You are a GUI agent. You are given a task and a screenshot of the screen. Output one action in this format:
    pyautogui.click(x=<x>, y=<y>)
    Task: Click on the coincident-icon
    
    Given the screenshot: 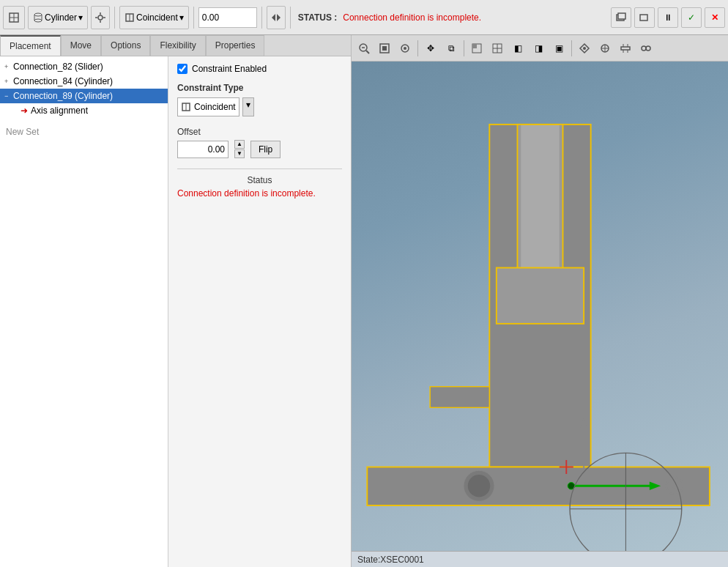 What is the action you would take?
    pyautogui.click(x=186, y=107)
    